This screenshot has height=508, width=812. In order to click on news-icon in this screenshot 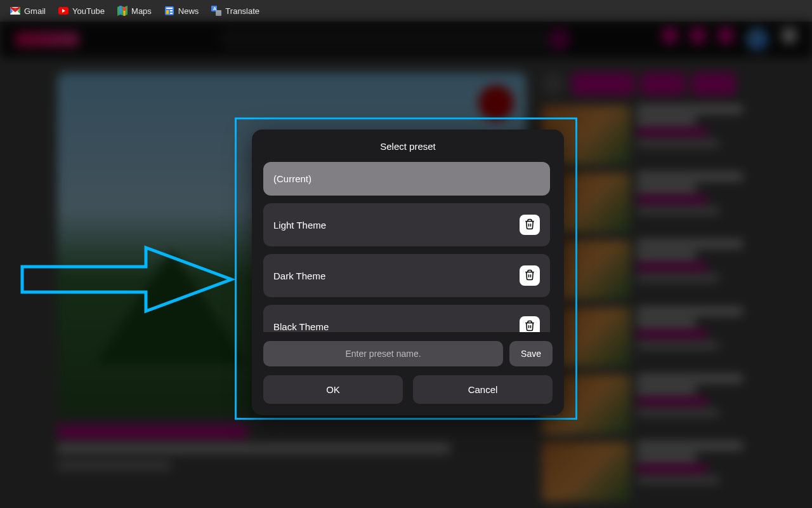, I will do `click(169, 11)`.